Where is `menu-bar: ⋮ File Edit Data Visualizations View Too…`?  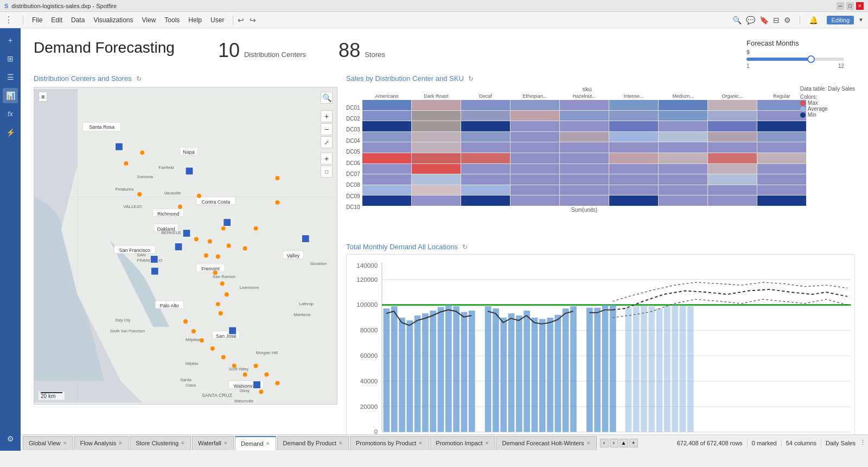
menu-bar: ⋮ File Edit Data Visualizations View Too… is located at coordinates (434, 20).